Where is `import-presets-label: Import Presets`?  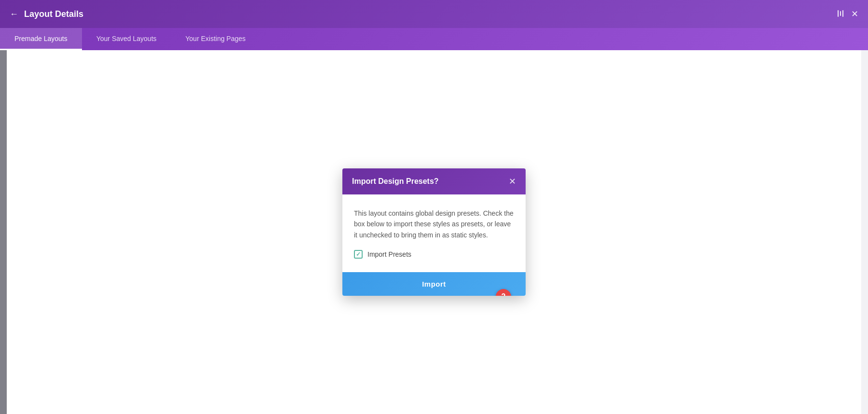 import-presets-label: Import Presets is located at coordinates (390, 254).